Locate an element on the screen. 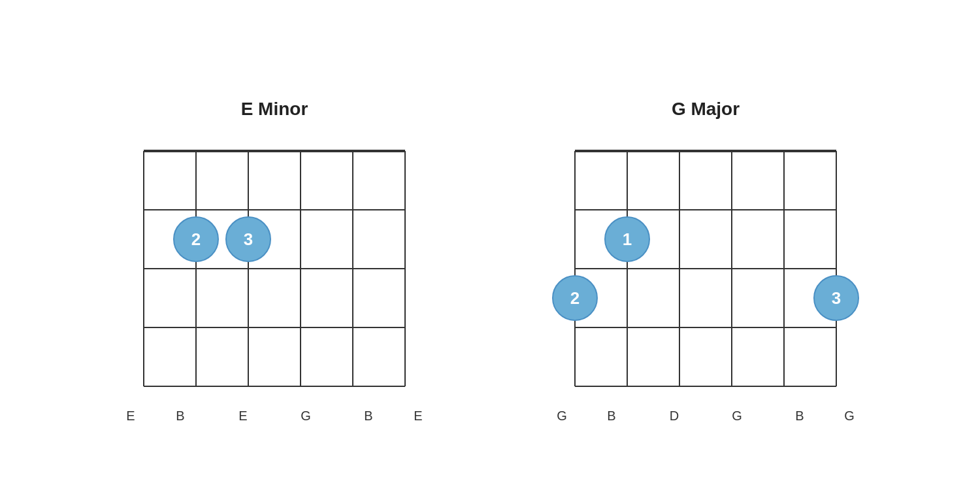 Image resolution: width=980 pixels, height=502 pixels. svg-text: 1 is located at coordinates (627, 239).